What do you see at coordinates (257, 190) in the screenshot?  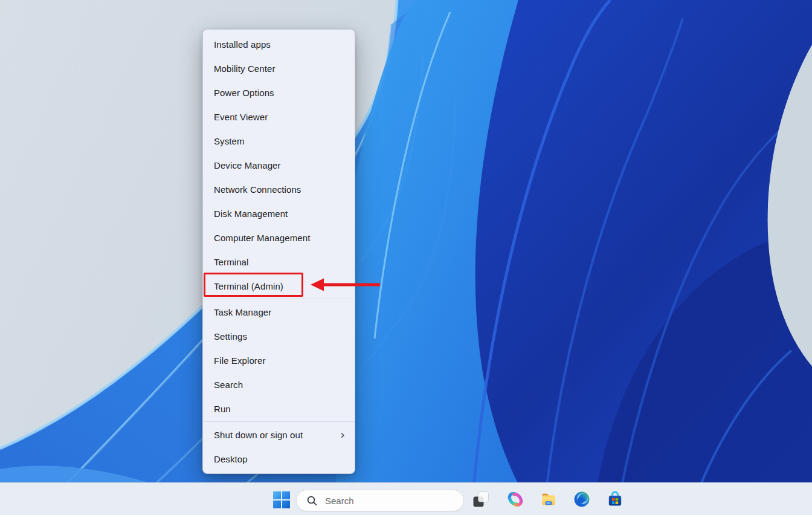 I see `menu-item-label: Network Connections` at bounding box center [257, 190].